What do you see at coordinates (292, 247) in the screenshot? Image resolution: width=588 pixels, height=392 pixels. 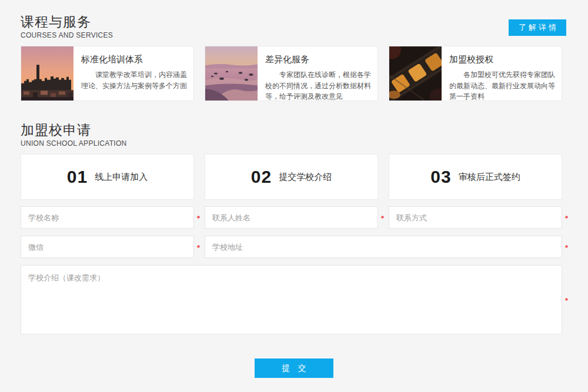 I see `form-row-2: * *` at bounding box center [292, 247].